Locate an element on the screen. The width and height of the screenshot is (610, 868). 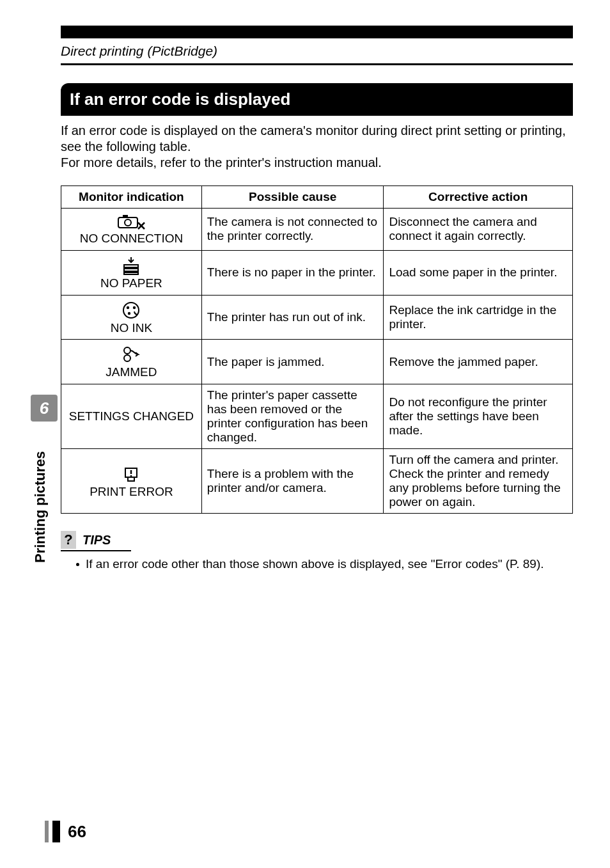
monitor-text: NO PAPER is located at coordinates (132, 283).